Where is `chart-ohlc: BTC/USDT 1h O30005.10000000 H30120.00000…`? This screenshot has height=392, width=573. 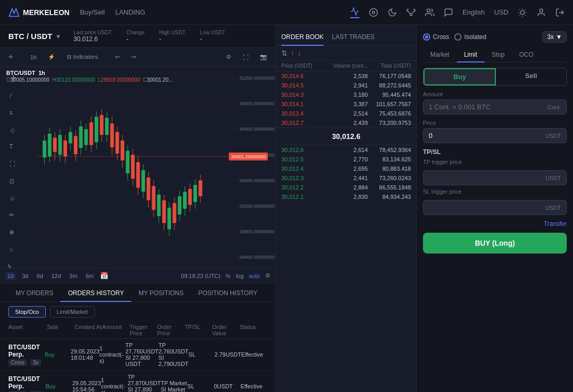 chart-ohlc: BTC/USDT 1h O30005.10000000 H30120.00000… is located at coordinates (90, 76).